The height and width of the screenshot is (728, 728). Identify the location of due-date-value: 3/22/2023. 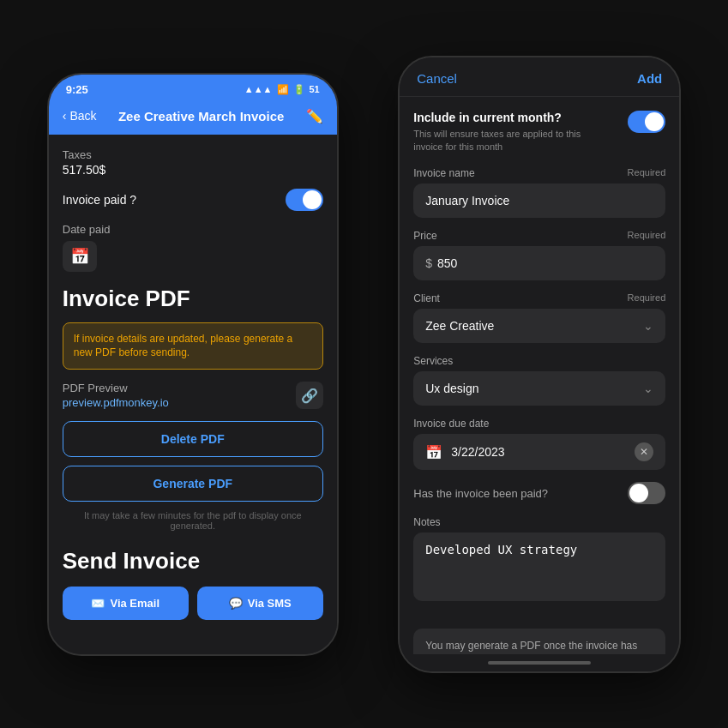
(478, 452).